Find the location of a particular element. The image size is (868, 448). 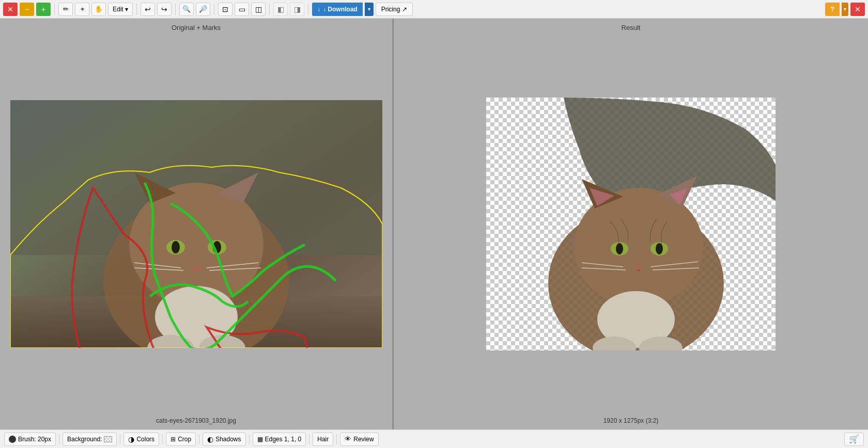

edges-label: Edges 1, 1, 0 is located at coordinates (283, 439).